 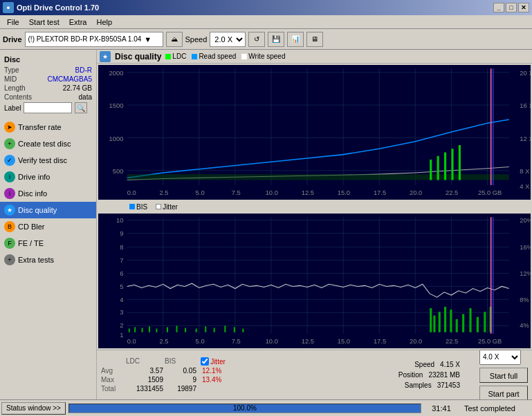 I want to click on sidebar-item-cd-bler: B CD Bler, so click(x=48, y=227).